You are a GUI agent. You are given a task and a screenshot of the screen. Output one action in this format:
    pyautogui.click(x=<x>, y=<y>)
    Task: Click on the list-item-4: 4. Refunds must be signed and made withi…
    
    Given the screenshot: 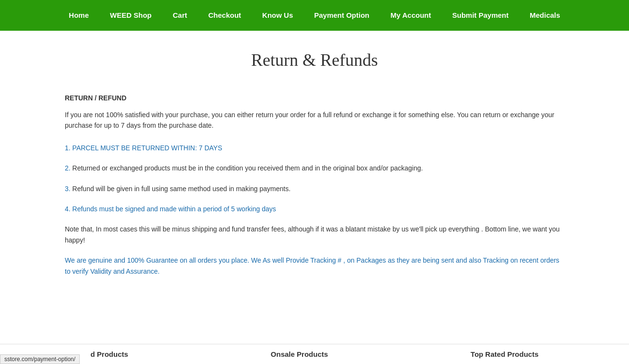 What is the action you would take?
    pyautogui.click(x=314, y=209)
    